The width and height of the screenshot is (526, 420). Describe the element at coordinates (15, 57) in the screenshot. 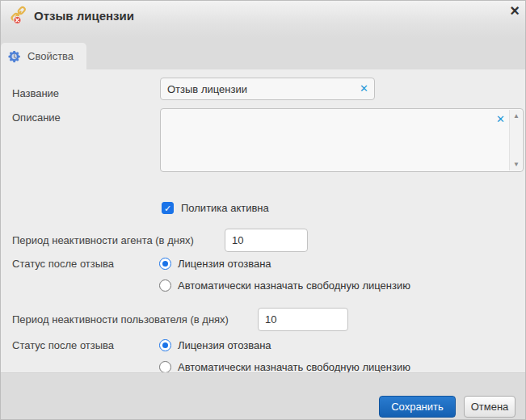

I see `gear-icon` at that location.